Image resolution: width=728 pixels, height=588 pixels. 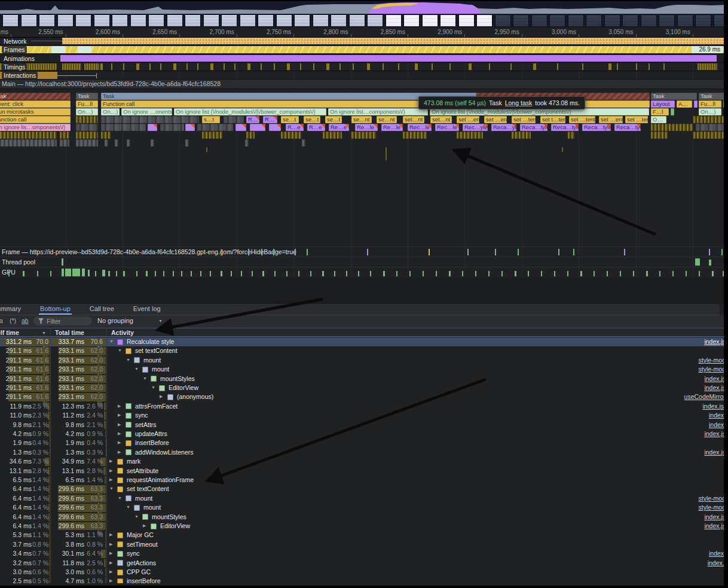 What do you see at coordinates (660, 112) in the screenshot?
I see `flame-segment: F…l` at bounding box center [660, 112].